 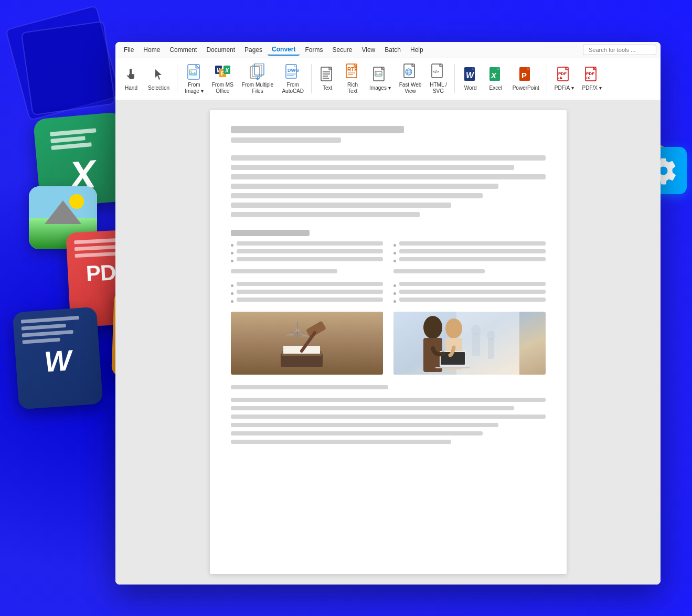 I want to click on text-button: Text, so click(x=327, y=79).